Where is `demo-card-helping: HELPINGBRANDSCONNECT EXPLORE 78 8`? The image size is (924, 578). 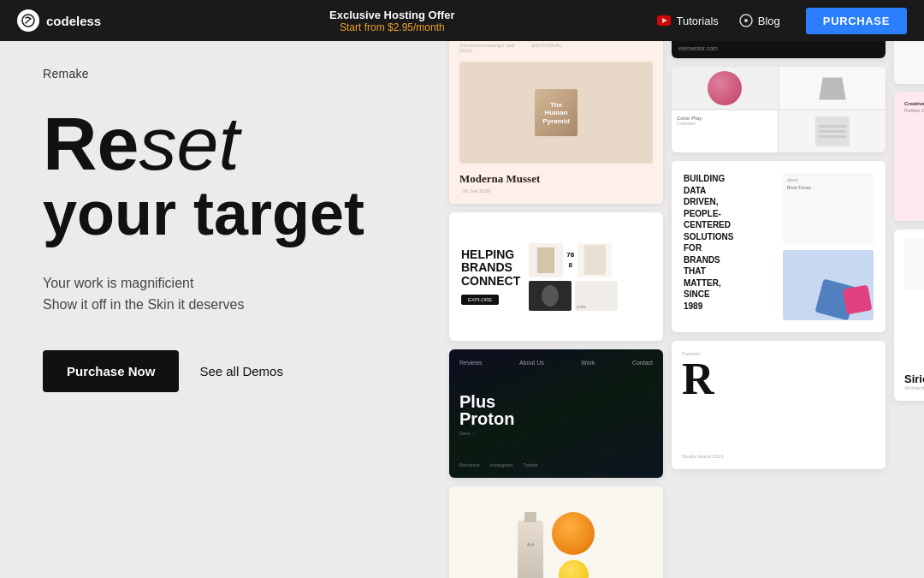
demo-card-helping: HELPINGBRANDSCONNECT EXPLORE 78 8 is located at coordinates (556, 277).